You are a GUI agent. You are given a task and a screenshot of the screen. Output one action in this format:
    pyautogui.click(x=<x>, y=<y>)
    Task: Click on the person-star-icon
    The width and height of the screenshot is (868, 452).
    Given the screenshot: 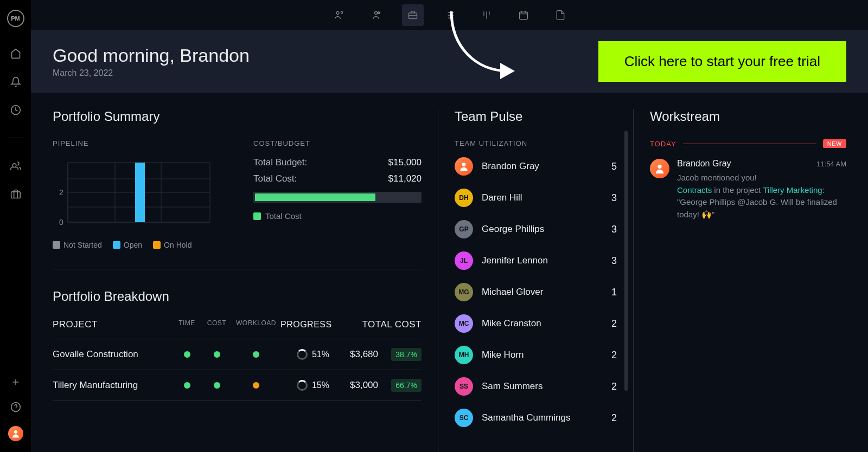 What is the action you would take?
    pyautogui.click(x=376, y=15)
    